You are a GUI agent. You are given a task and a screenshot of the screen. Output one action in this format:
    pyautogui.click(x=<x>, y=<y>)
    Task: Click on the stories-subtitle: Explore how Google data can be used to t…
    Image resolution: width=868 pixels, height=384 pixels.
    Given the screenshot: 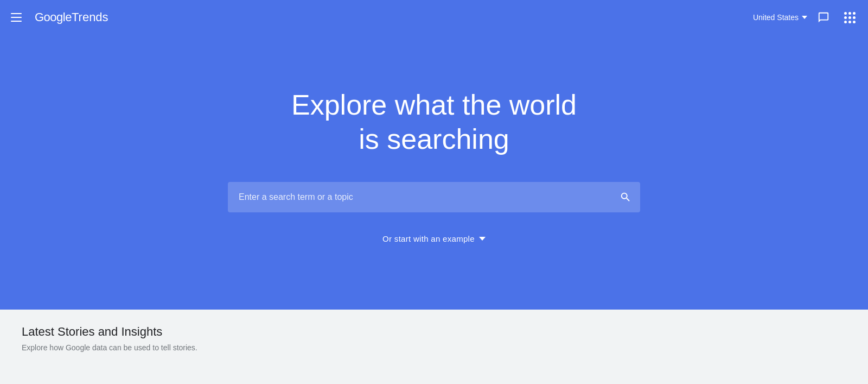 What is the action you would take?
    pyautogui.click(x=434, y=348)
    